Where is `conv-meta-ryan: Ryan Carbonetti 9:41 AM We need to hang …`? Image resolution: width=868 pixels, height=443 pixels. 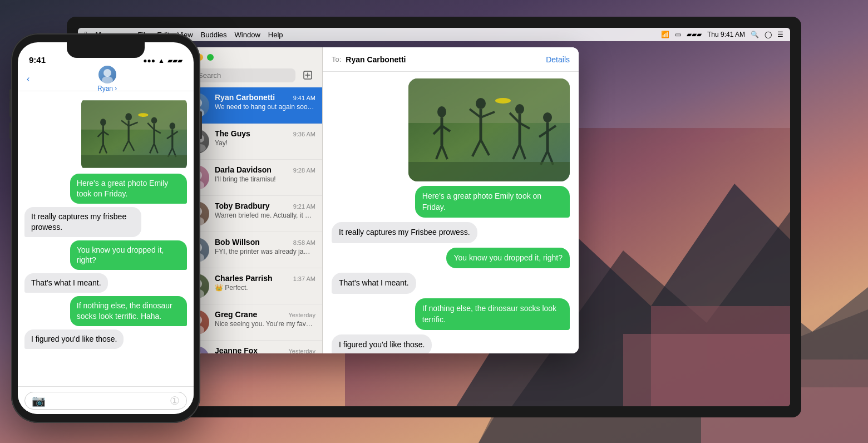 conv-meta-ryan: Ryan Carbonetti 9:41 AM We need to hang … is located at coordinates (265, 102).